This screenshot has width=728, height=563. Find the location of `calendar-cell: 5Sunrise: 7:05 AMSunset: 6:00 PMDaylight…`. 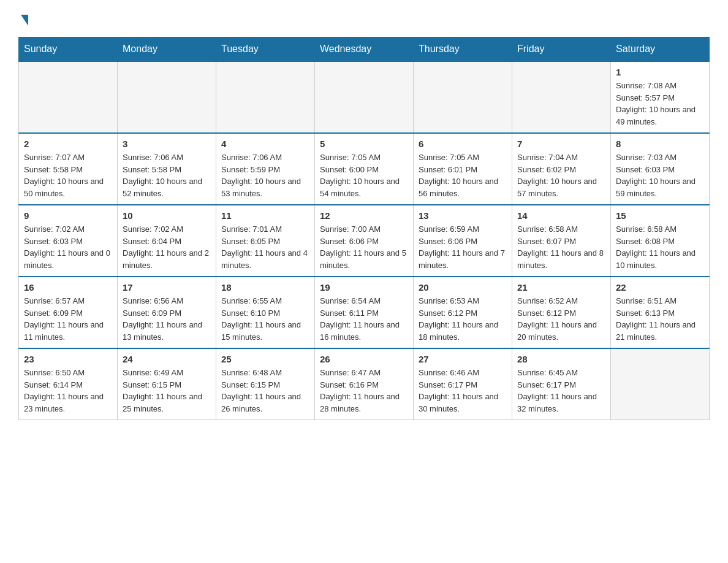

calendar-cell: 5Sunrise: 7:05 AMSunset: 6:00 PMDaylight… is located at coordinates (364, 169).